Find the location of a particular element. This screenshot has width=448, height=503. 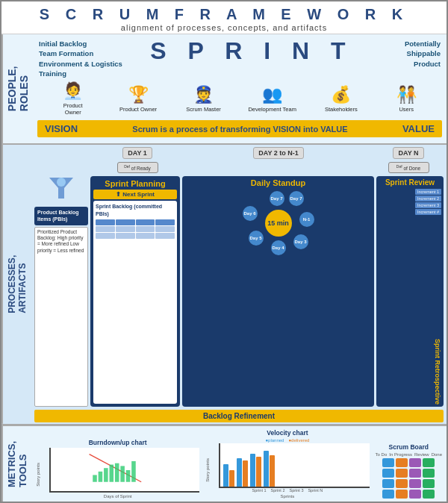

def-ready-box: Def of Ready is located at coordinates (137, 167).